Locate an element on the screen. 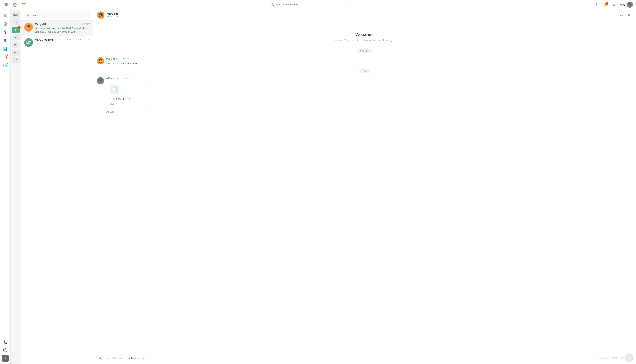  chat-input is located at coordinates (351, 358).